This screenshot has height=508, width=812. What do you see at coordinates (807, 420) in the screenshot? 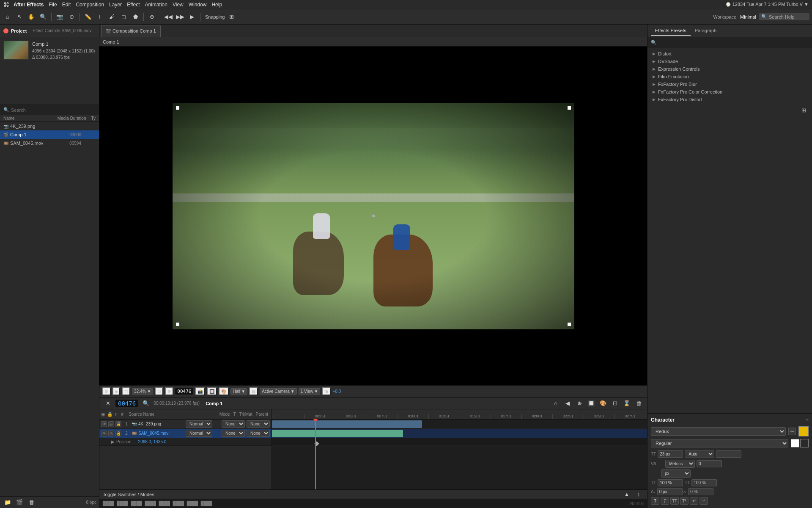
I see `character-panel-menu: ≡` at bounding box center [807, 420].